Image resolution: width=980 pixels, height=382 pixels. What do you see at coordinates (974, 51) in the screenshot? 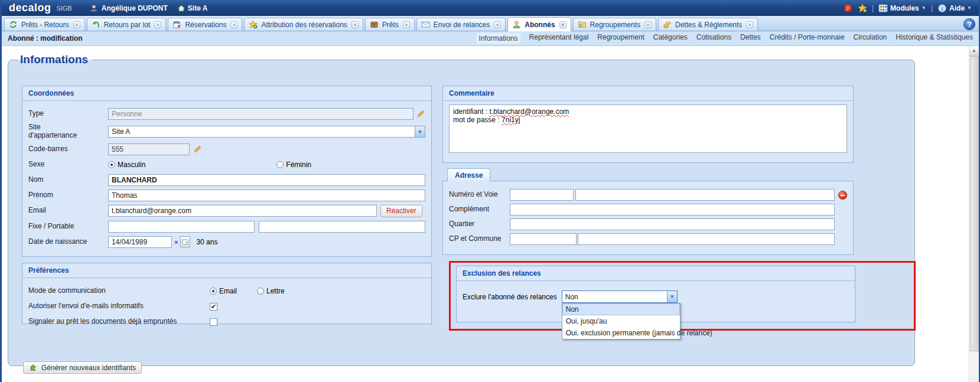
I see `scroll-up-icon: ▲` at bounding box center [974, 51].